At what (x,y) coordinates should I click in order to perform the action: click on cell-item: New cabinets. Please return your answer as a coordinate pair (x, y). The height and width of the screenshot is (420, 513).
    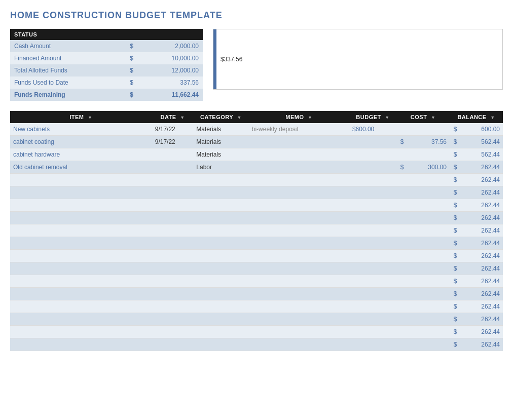
    Looking at the image, I should click on (81, 130).